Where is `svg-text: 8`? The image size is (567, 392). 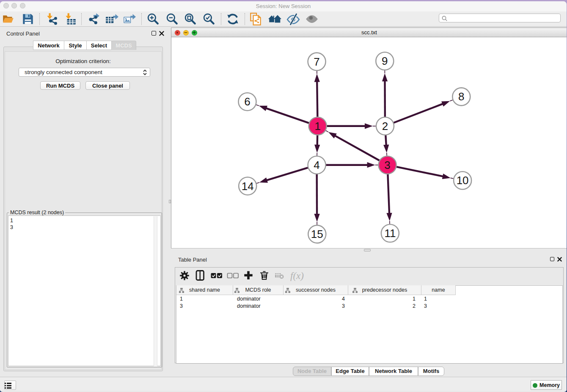
svg-text: 8 is located at coordinates (461, 97).